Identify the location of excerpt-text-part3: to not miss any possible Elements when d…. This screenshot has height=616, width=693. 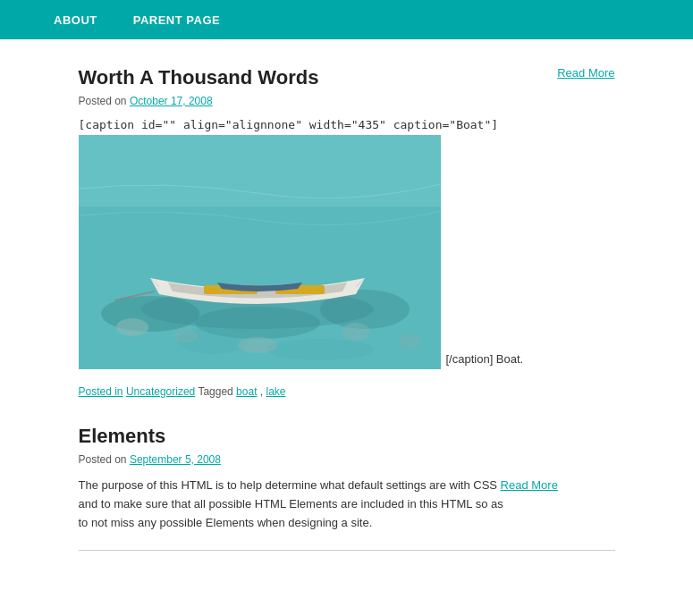
(225, 522).